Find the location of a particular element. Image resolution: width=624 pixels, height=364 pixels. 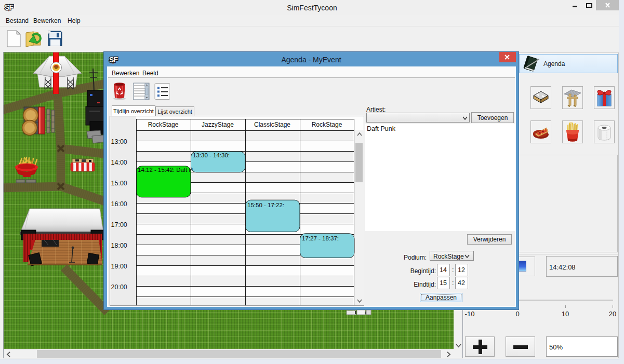

svg-text: 14:12 - 15:42: Daft P is located at coordinates (165, 169).